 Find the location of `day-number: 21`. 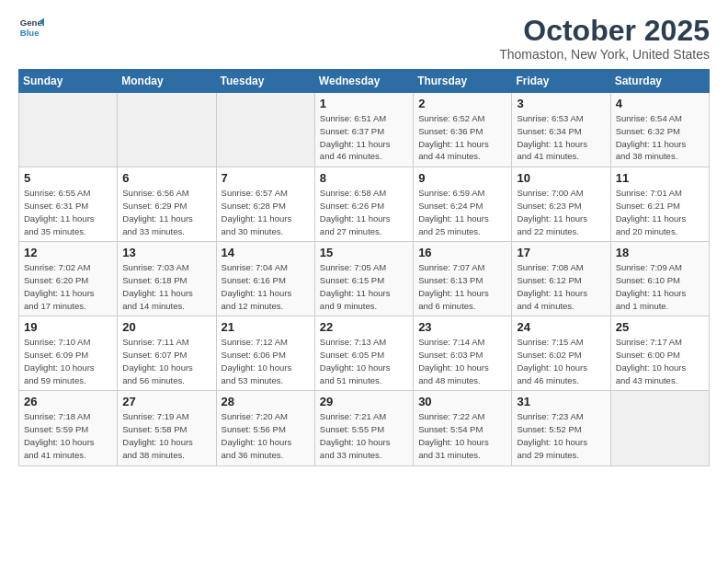

day-number: 21 is located at coordinates (266, 327).